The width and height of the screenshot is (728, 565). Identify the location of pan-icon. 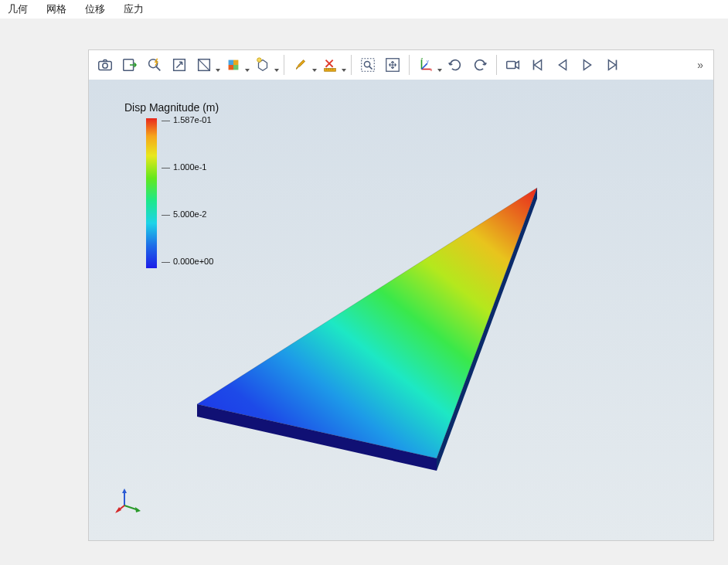
(393, 65).